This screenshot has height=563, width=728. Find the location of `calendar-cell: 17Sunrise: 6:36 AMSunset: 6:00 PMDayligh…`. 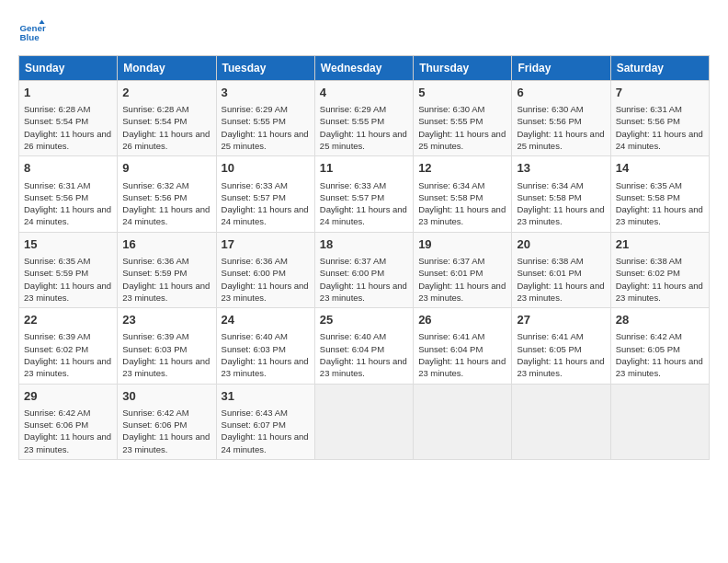

calendar-cell: 17Sunrise: 6:36 AMSunset: 6:00 PMDayligh… is located at coordinates (265, 270).